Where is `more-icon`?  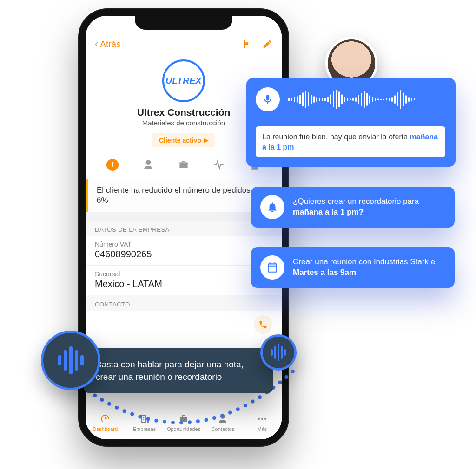
more-icon is located at coordinates (262, 419).